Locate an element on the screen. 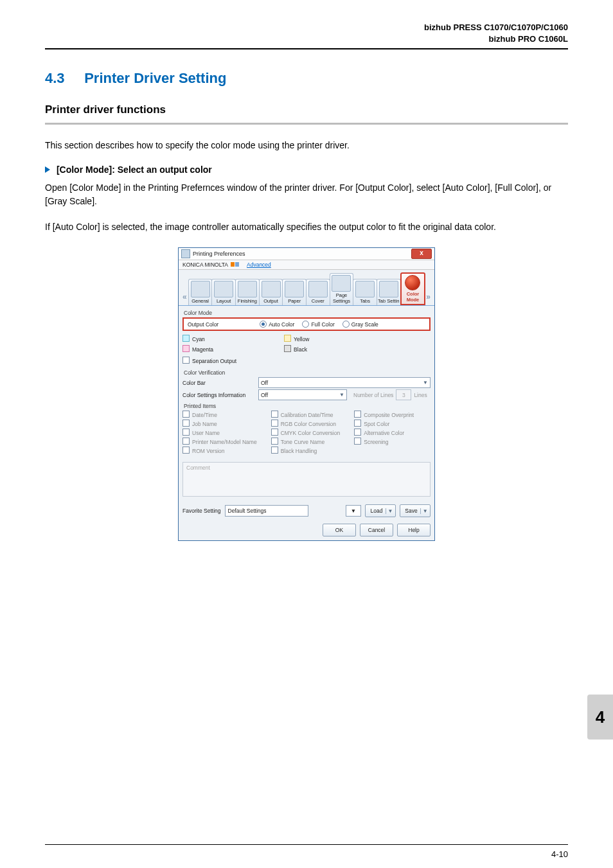 Image resolution: width=613 pixels, height=868 pixels. checkbox-tone-curve-name: Tone Curve Name is located at coordinates (306, 441).